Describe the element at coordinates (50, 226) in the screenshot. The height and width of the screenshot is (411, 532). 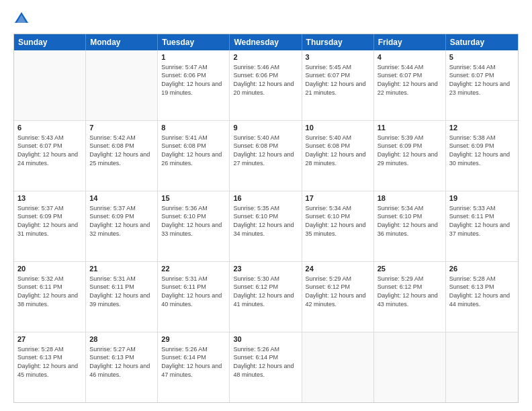
I see `cal-cell: 13Sunrise: 5:37 AMSunset: 6:09 PMDayligh…` at that location.